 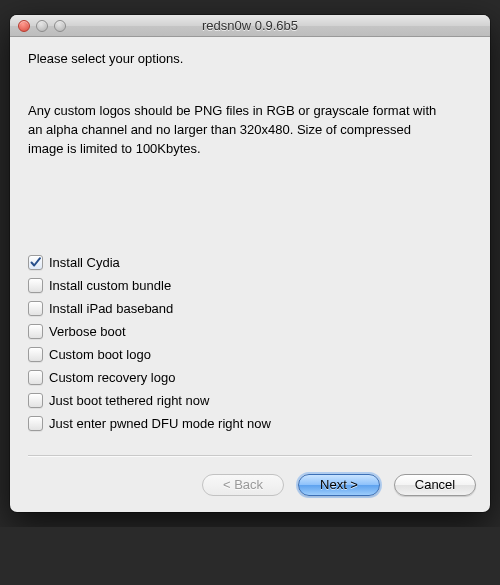 What do you see at coordinates (111, 308) in the screenshot?
I see `option-label: Install iPad baseband` at bounding box center [111, 308].